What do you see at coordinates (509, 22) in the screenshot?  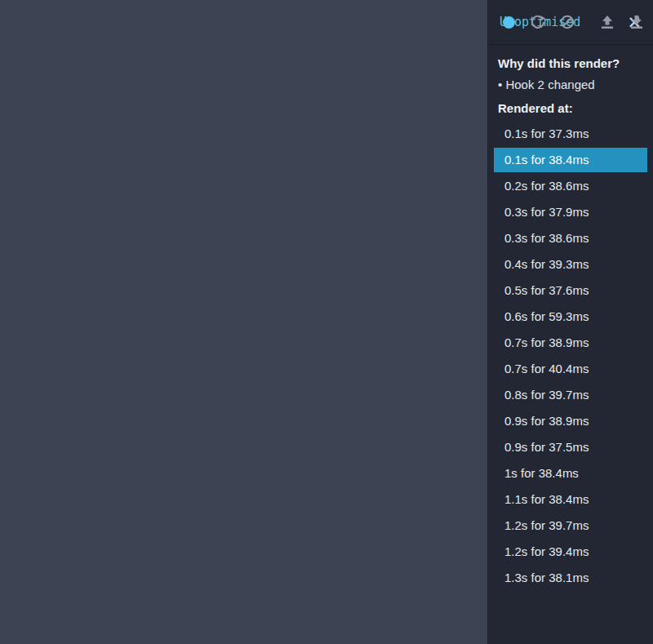 I see `record-button` at bounding box center [509, 22].